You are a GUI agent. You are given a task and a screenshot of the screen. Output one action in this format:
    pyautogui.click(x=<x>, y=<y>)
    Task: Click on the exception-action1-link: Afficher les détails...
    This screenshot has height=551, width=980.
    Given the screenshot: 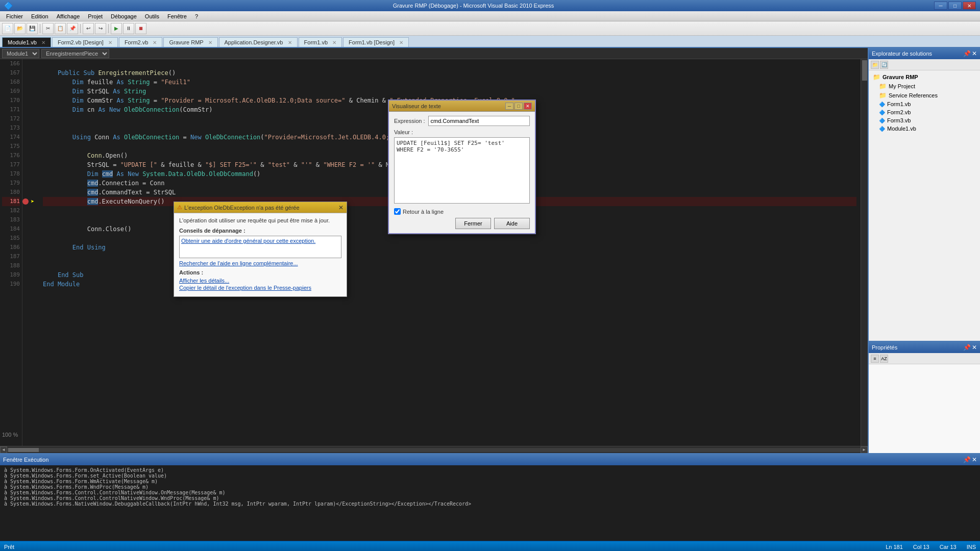 What is the action you would take?
    pyautogui.click(x=260, y=281)
    